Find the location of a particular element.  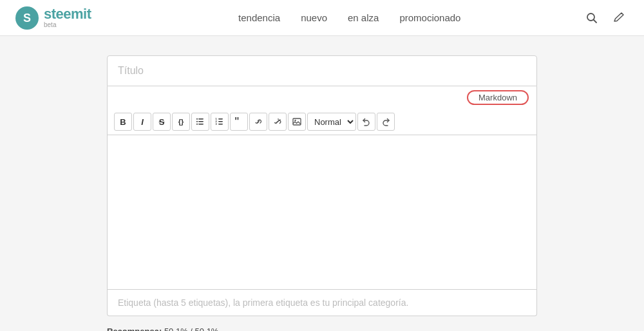

heading-select: Normal H1 H2 H3 H4 is located at coordinates (332, 122).